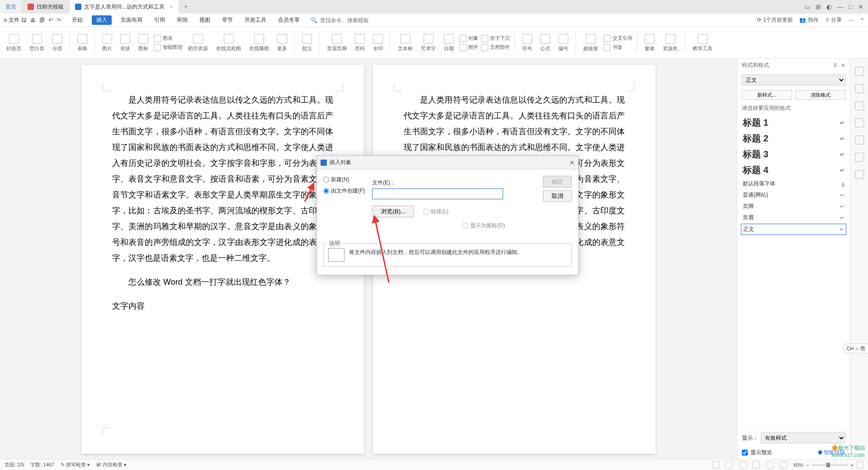 The height and width of the screenshot is (470, 868). I want to click on rb-attach: 附件, so click(469, 47).